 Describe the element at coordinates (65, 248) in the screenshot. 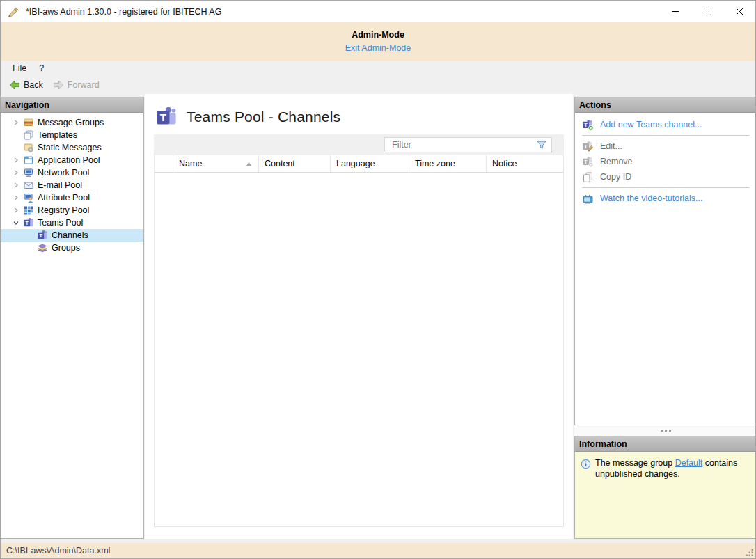

I see `nav-item-label: Groups` at that location.